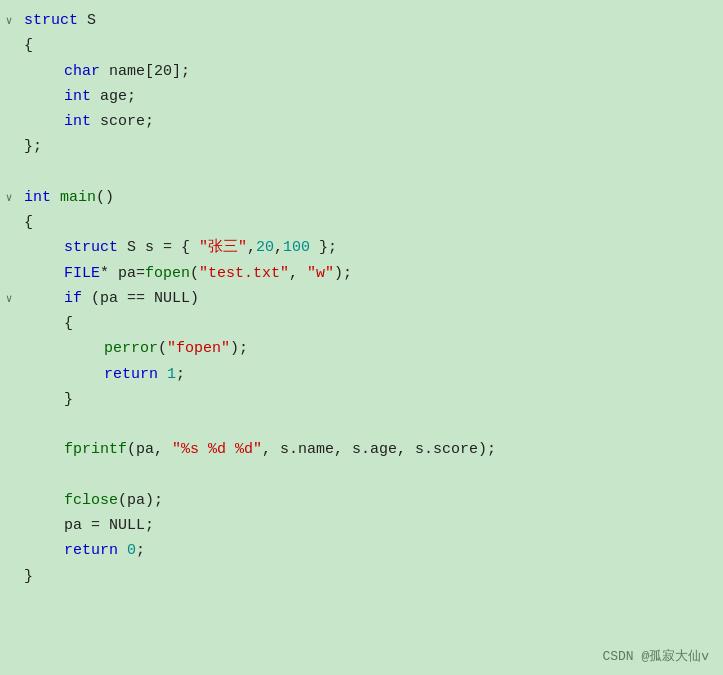 This screenshot has width=723, height=675. What do you see at coordinates (158, 248) in the screenshot?
I see `token-sym: S s = {` at bounding box center [158, 248].